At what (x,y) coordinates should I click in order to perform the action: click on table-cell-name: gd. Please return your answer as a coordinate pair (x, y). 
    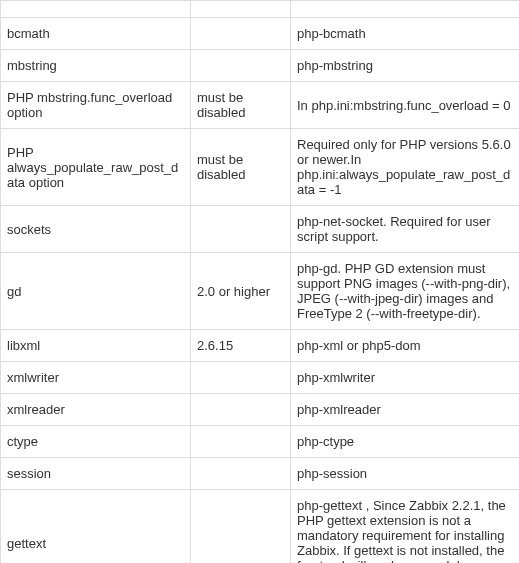
    Looking at the image, I should click on (96, 292).